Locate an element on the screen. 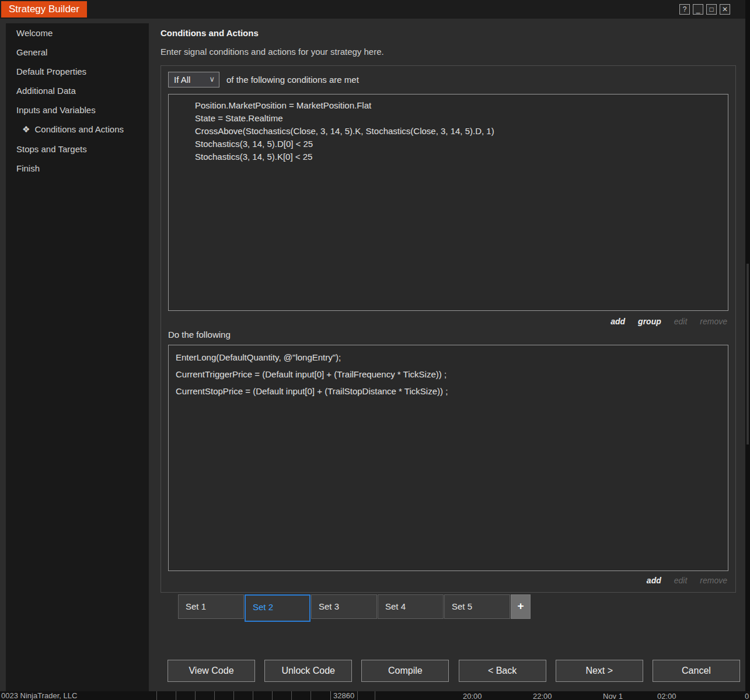 The image size is (750, 700). background-window-strip: 0023 NinjaTrader, LLC 32860 20:00 22:00 … is located at coordinates (375, 695).